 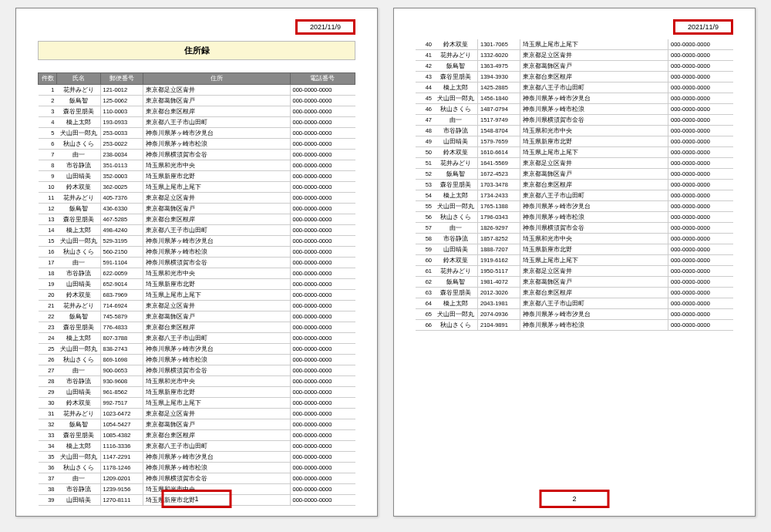 What do you see at coordinates (79, 306) in the screenshot?
I see `cell-name: 花井みどり` at bounding box center [79, 306].